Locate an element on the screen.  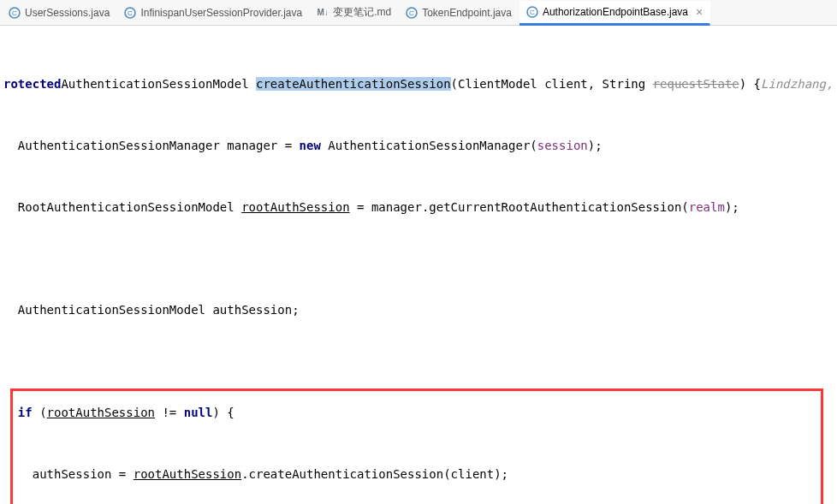
tab-authendpointbase: C AuthorizationEndpointBase.java × is located at coordinates (614, 14).